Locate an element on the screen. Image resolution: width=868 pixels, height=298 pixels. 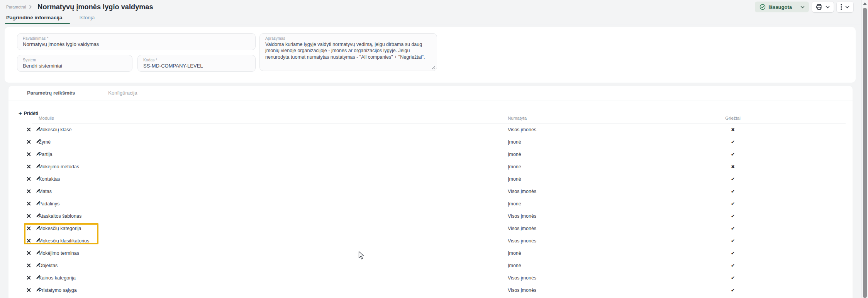
column-header-modulis: Modulis is located at coordinates (46, 118).